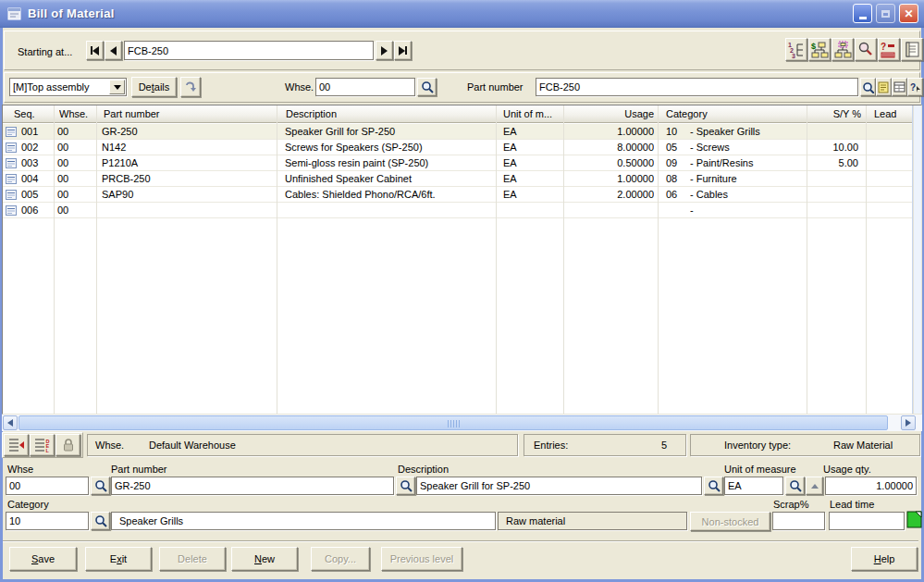 This screenshot has height=582, width=924. Describe the element at coordinates (37, 148) in the screenshot. I see `cell-seq: 002` at that location.